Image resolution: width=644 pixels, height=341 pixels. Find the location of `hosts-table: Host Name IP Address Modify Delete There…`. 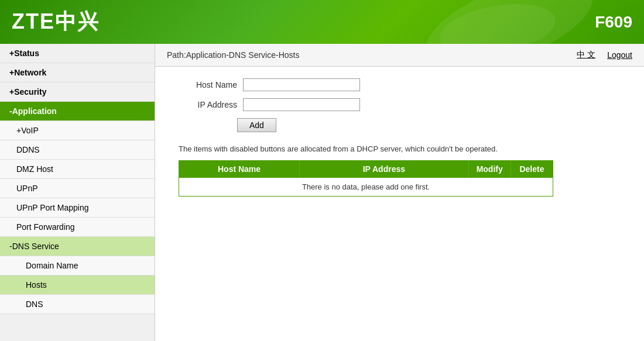

hosts-table: Host Name IP Address Modify Delete There… is located at coordinates (366, 178).